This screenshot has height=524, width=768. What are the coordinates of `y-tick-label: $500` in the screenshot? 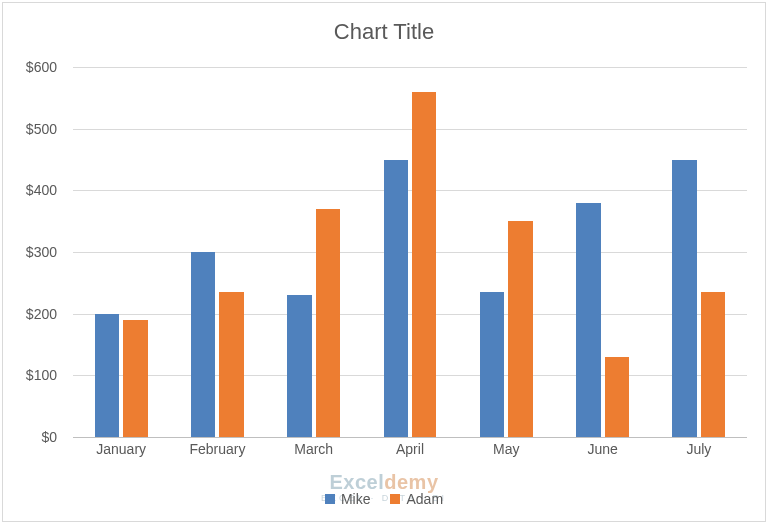 It's located at (30, 129).